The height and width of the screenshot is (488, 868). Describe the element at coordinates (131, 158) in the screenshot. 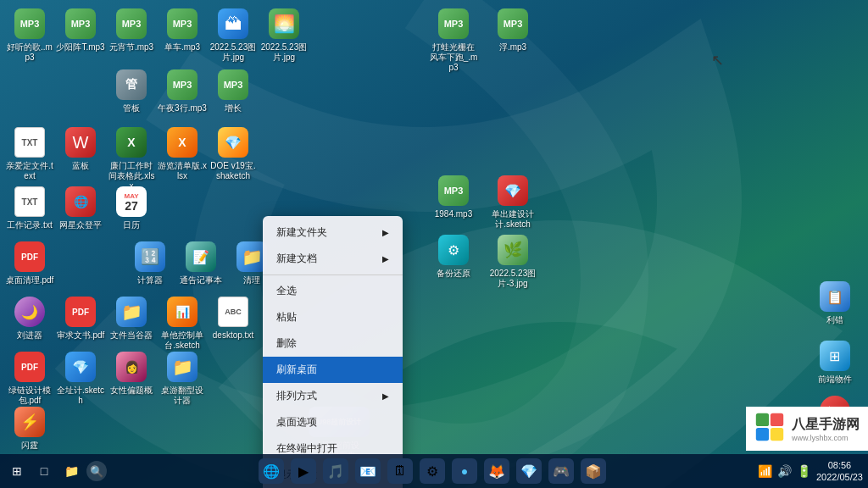

I see `icon-xls-1: X 廉门工作时间表格此.xlsx` at that location.